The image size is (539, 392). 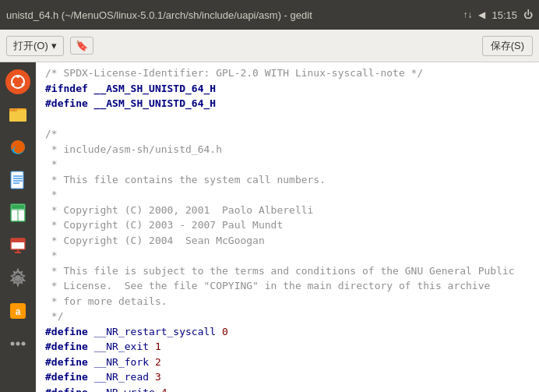 I want to click on bookmark-icon: 🔖, so click(x=82, y=45).